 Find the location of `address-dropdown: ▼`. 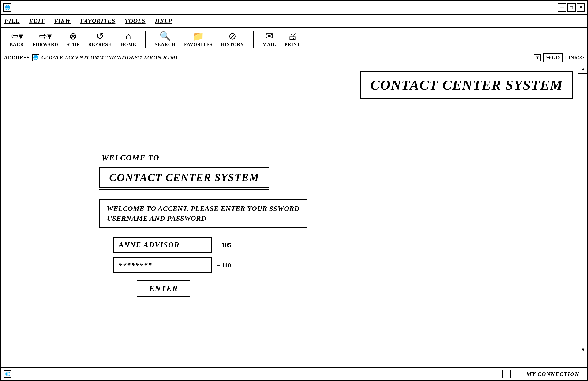

address-dropdown: ▼ is located at coordinates (537, 58).